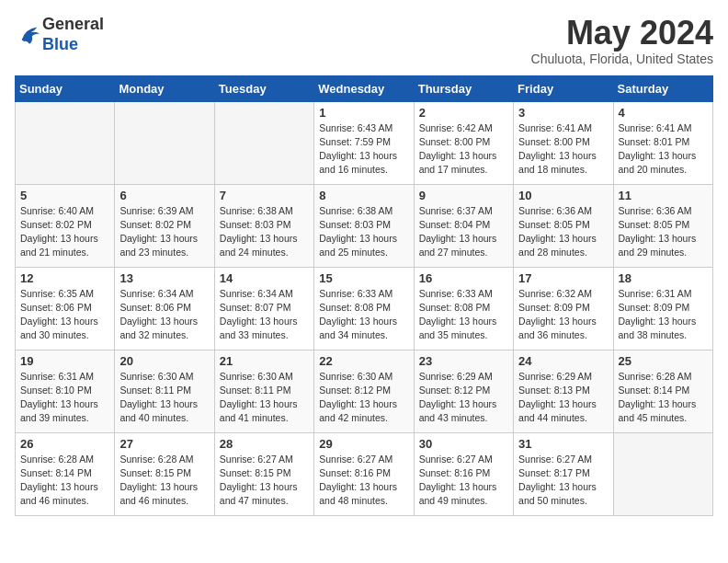  Describe the element at coordinates (563, 278) in the screenshot. I see `day-number: 17` at that location.